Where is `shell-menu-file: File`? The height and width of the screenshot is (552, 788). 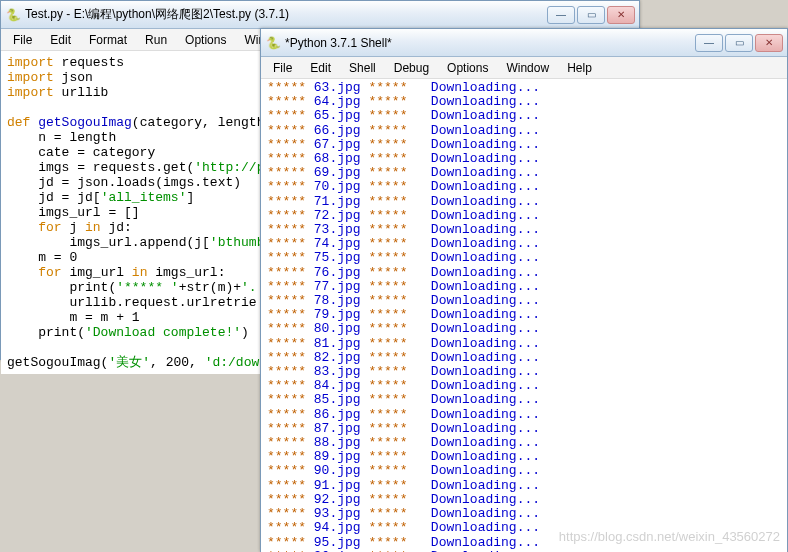
shell-menu-file: File is located at coordinates (282, 68).